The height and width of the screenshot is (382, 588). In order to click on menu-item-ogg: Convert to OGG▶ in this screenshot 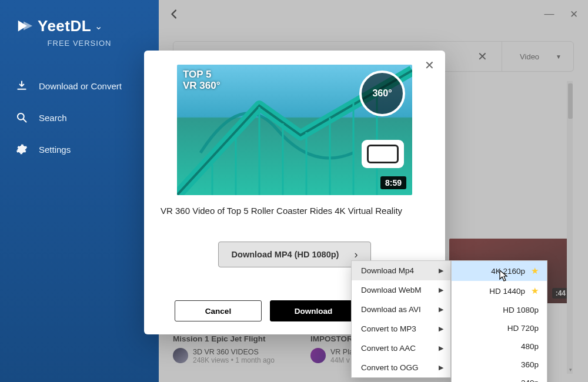, I will do `click(401, 368)`.